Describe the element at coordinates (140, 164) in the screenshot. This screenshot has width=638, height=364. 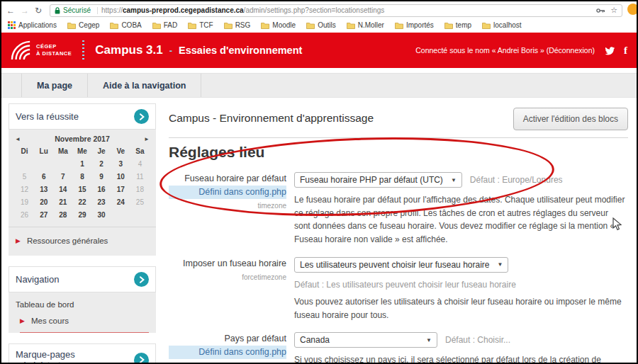
I see `calendar-day: 4` at that location.